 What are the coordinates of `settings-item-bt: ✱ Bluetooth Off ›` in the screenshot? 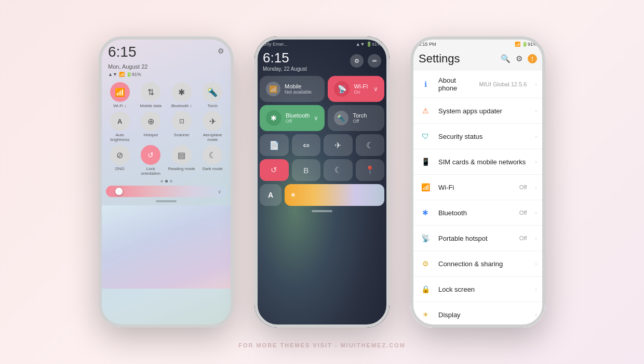 It's located at (478, 213).